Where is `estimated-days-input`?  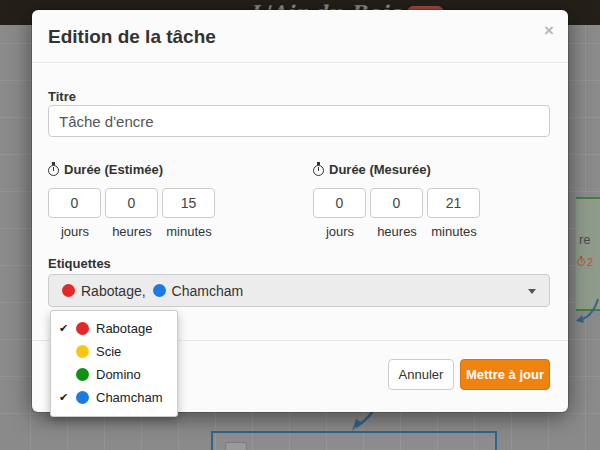
estimated-days-input is located at coordinates (74, 203).